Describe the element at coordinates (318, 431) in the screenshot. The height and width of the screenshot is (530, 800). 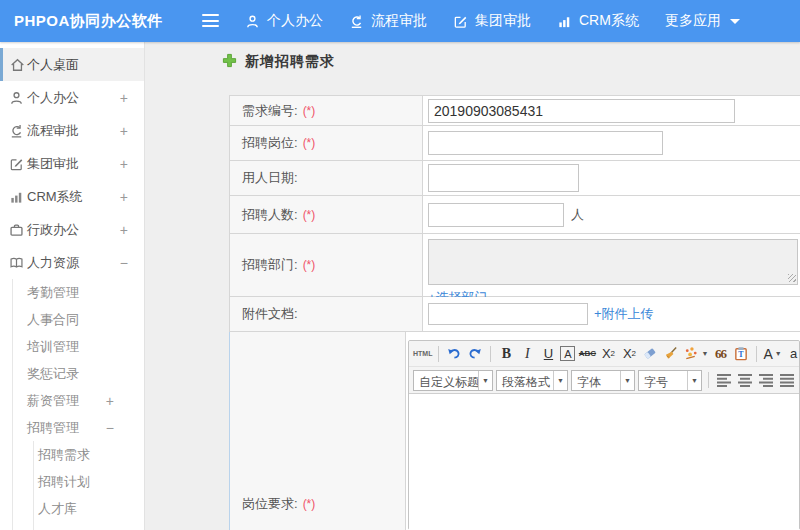
I see `field-label-cell: 岗位要求: (*)` at that location.